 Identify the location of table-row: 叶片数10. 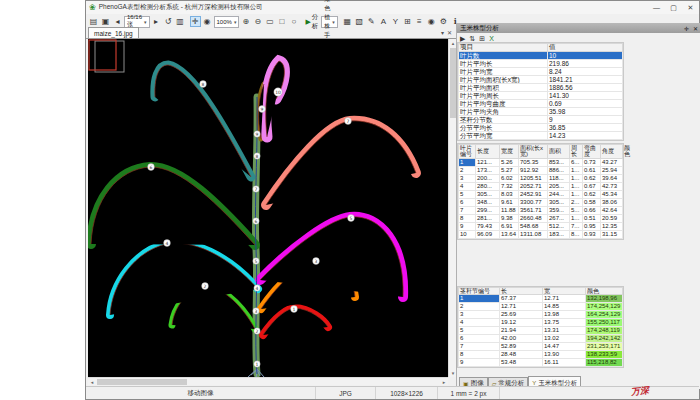
(541, 56).